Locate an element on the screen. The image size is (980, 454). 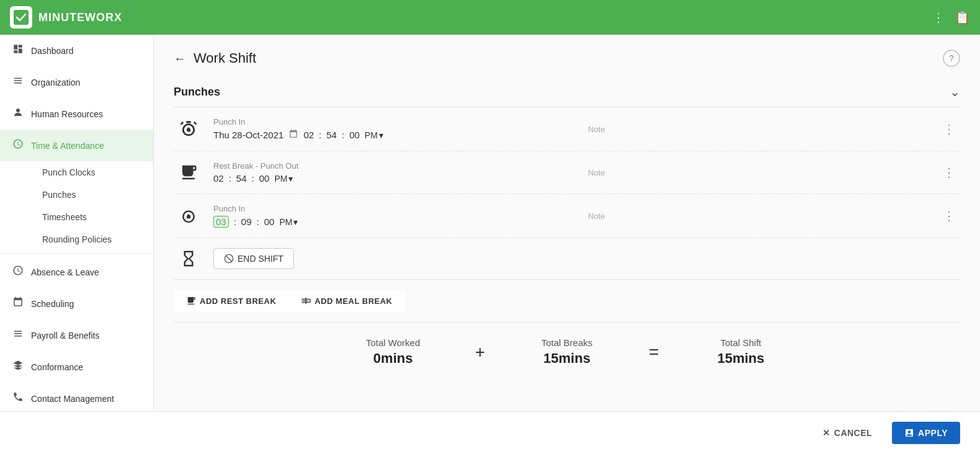
sidebar-item-human-resources: Human Resources is located at coordinates (77, 114).